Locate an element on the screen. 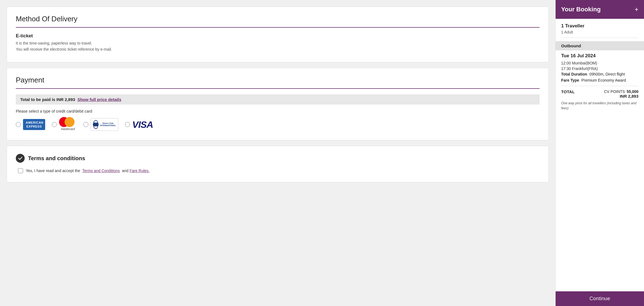 This screenshot has height=306, width=644. mastercard-text: mastercard is located at coordinates (68, 129).